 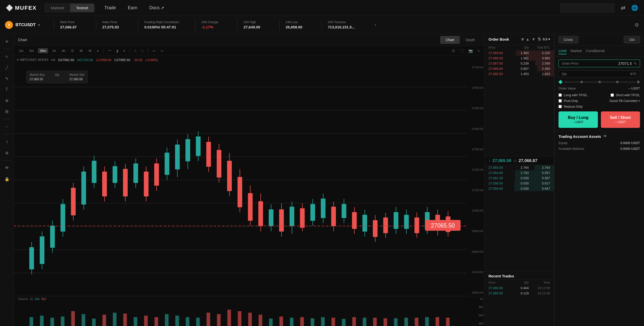 I want to click on language-icon: 🌐, so click(x=634, y=8).